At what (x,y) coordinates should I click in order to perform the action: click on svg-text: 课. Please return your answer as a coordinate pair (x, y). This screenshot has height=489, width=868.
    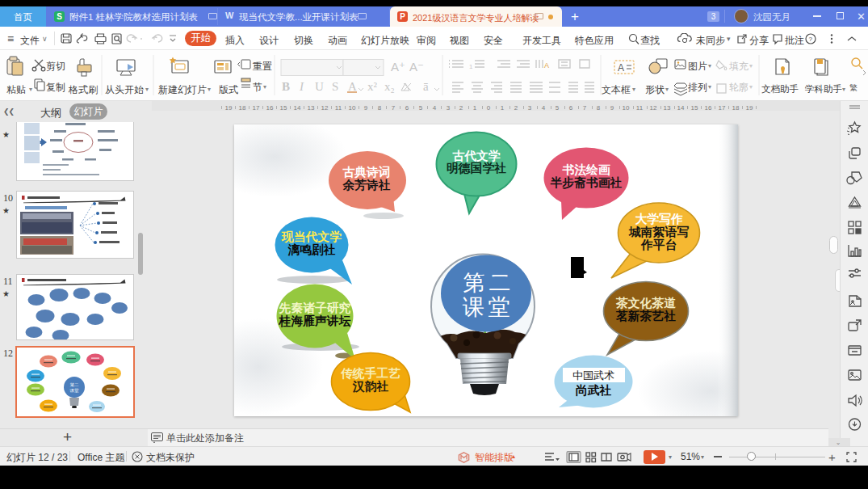
    Looking at the image, I should click on (473, 307).